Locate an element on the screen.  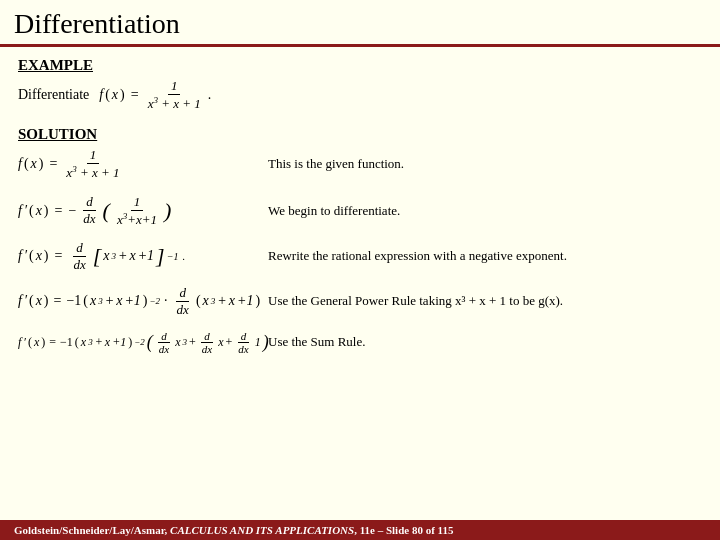
description-4: Use the General Power Rule taking x³ + x… is located at coordinates (485, 301).